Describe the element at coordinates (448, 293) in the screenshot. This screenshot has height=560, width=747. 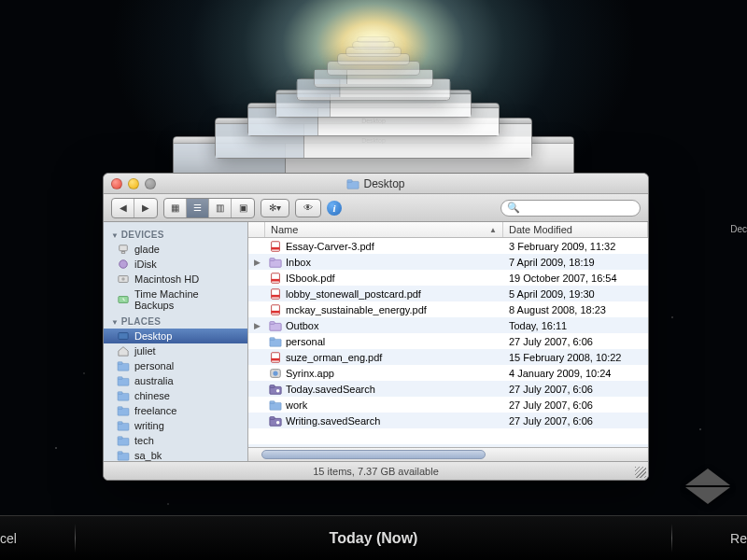
I see `file-row: lobby_stonewall_postcard.pdf5 April 2009…` at that location.